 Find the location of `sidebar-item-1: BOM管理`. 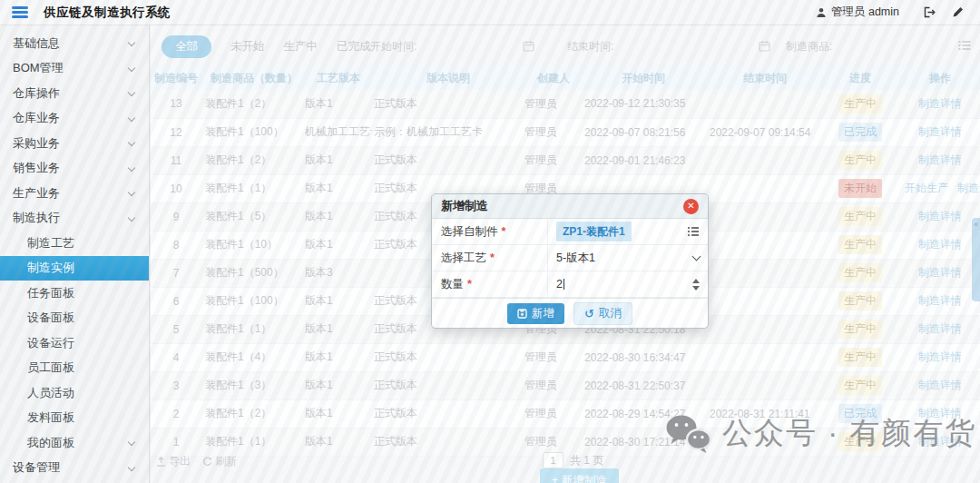

sidebar-item-1: BOM管理 is located at coordinates (74, 69).